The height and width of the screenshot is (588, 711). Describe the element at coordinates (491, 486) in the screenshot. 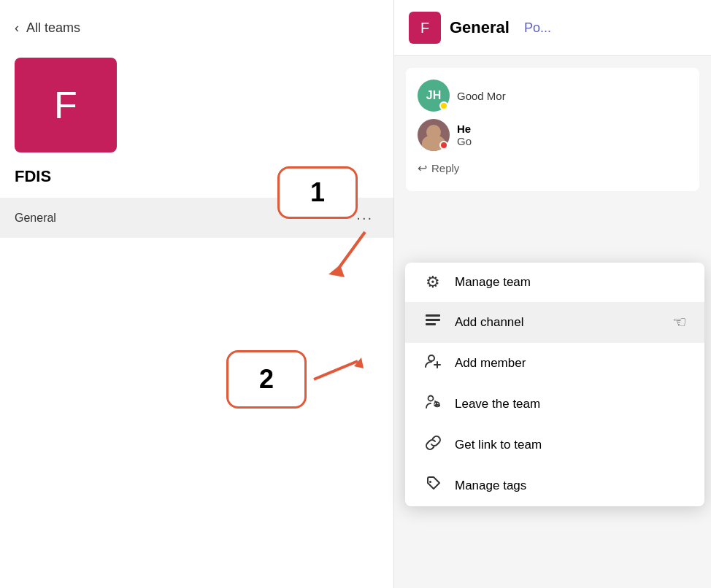

I see `menu-manage-tags-label: Manage tags` at that location.